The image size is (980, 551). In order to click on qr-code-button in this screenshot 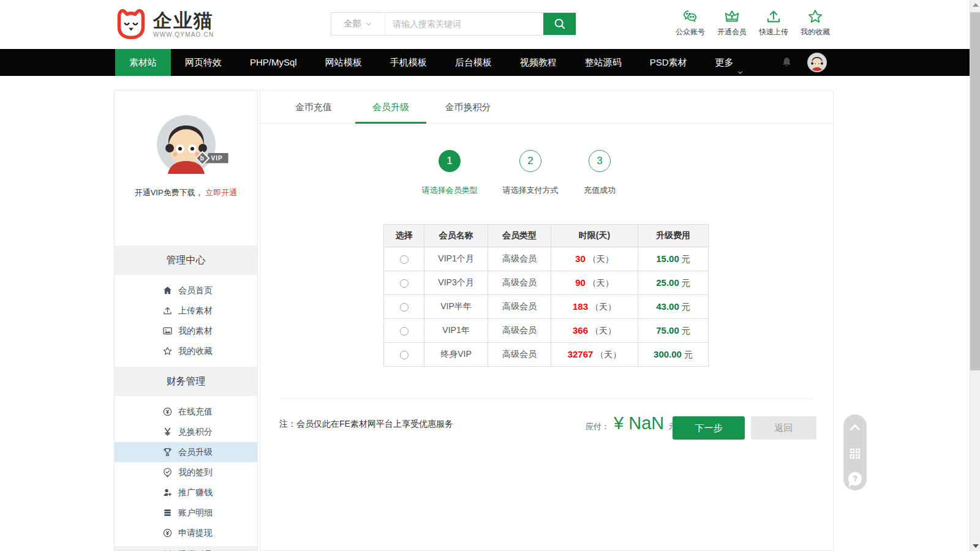, I will do `click(855, 454)`.